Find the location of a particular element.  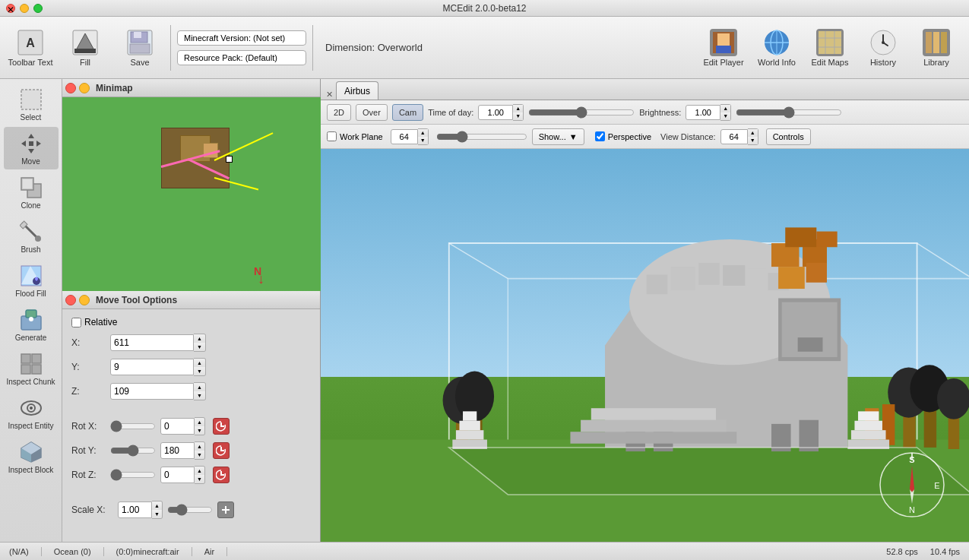

inspect-entity-tool: Inspect Entity is located at coordinates (31, 413).